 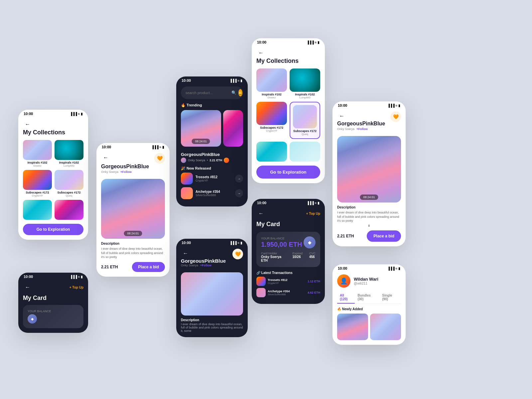 What do you see at coordinates (186, 253) in the screenshot?
I see `back-button-7: ←` at bounding box center [186, 253].